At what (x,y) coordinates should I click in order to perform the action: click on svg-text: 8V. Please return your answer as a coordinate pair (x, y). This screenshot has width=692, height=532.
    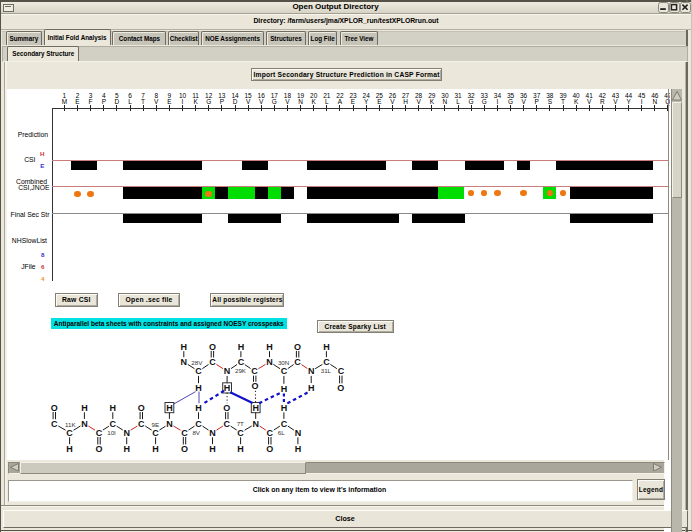
    Looking at the image, I should click on (196, 432).